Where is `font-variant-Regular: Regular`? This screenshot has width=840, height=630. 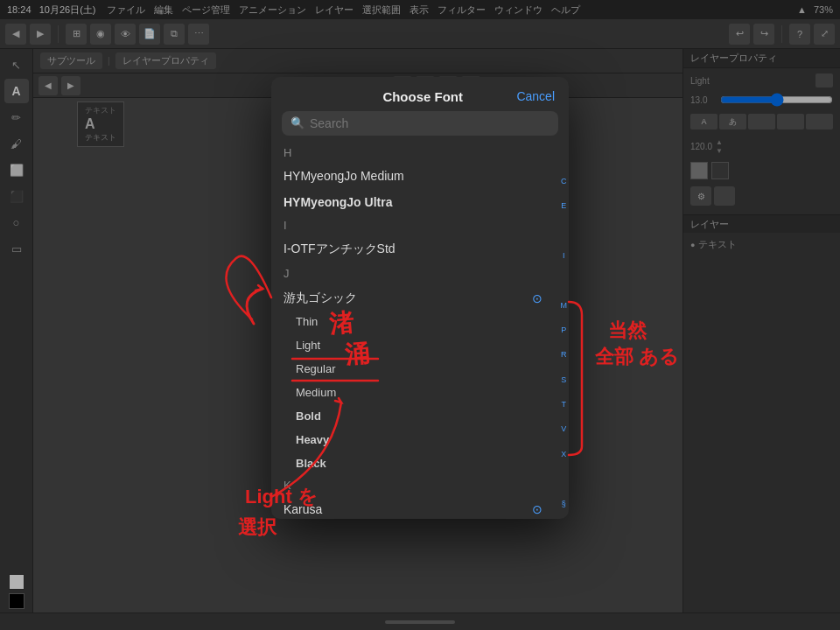
font-variant-Regular: Regular is located at coordinates (420, 369).